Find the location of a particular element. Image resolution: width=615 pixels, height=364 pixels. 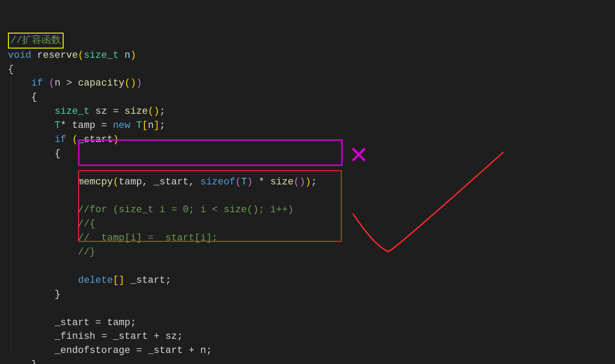

bracket: [ is located at coordinates (145, 125).